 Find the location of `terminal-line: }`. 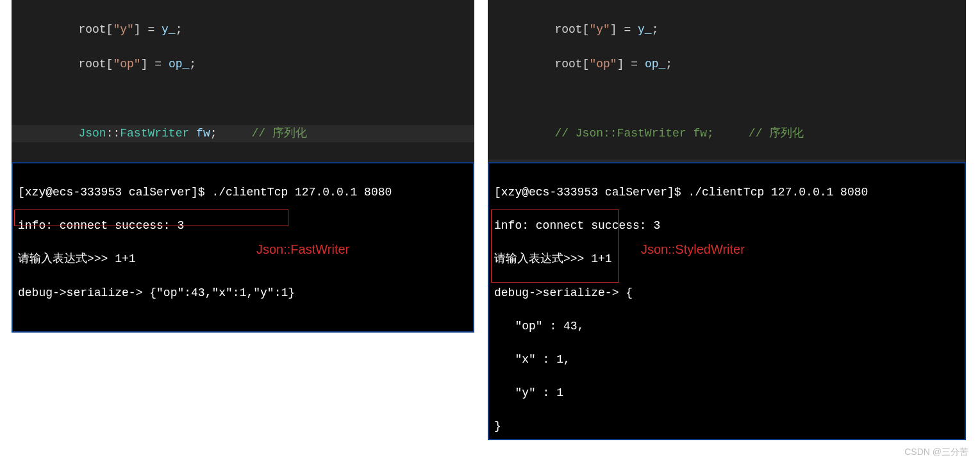

terminal-line: } is located at coordinates (727, 426).